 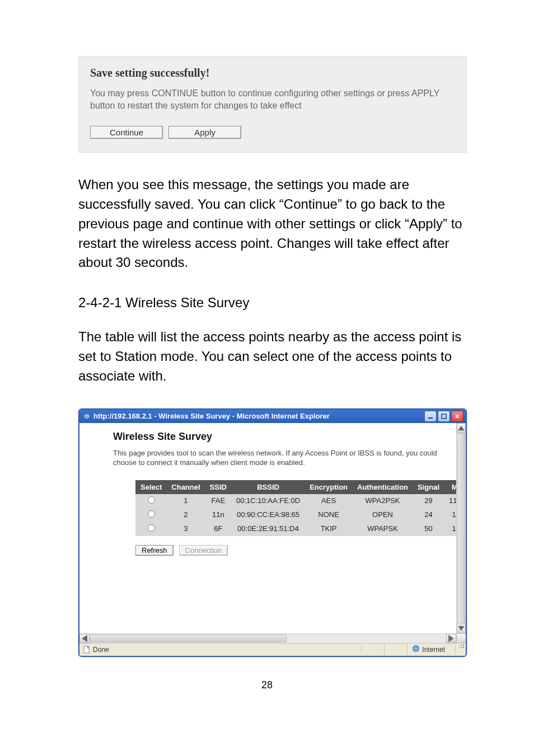 I want to click on cell-bssid: 00:0E:2E:91:51:D4, so click(x=268, y=528).